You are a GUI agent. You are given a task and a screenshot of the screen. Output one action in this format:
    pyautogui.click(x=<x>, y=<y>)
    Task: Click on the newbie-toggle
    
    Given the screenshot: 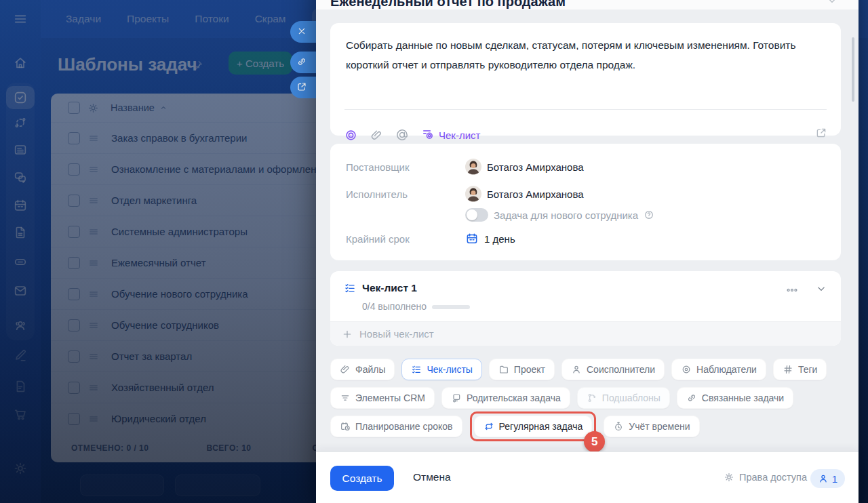 What is the action you would take?
    pyautogui.click(x=477, y=215)
    